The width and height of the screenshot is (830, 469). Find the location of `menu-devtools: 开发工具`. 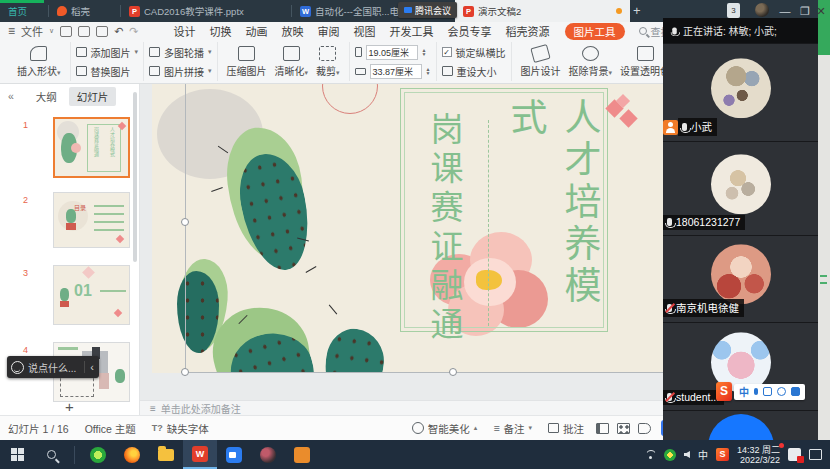

menu-devtools: 开发工具 is located at coordinates (412, 31).